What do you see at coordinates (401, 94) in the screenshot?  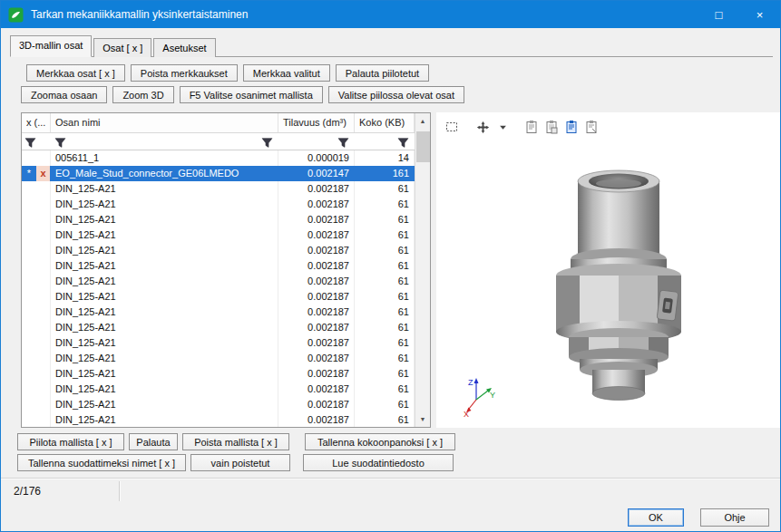 I see `toolbar-row-2: Zoomaa osaanZoom 3DF5 Valitse osanimet m…` at bounding box center [401, 94].